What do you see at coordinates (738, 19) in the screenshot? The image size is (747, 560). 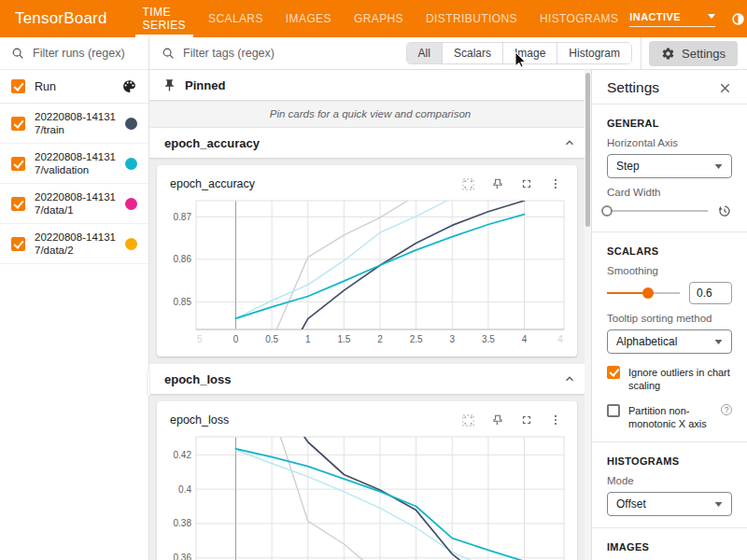 I see `theme-toggle-icon` at bounding box center [738, 19].